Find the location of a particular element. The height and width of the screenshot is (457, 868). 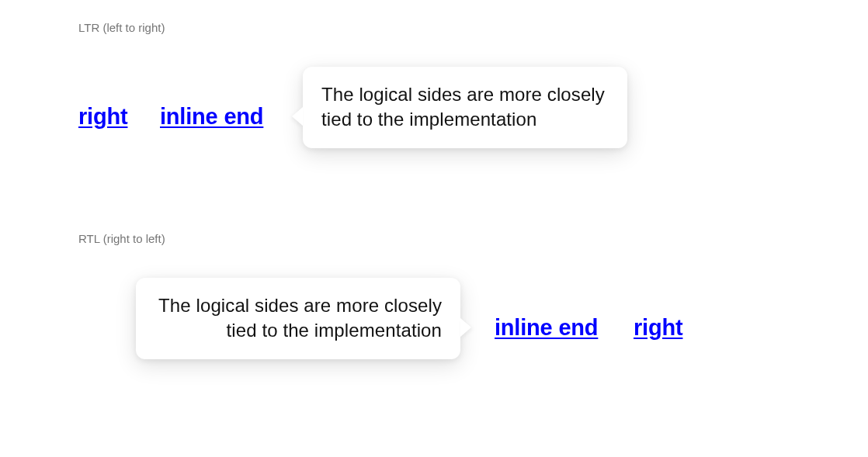

ltr-link-inline-end: inline end is located at coordinates (211, 116).